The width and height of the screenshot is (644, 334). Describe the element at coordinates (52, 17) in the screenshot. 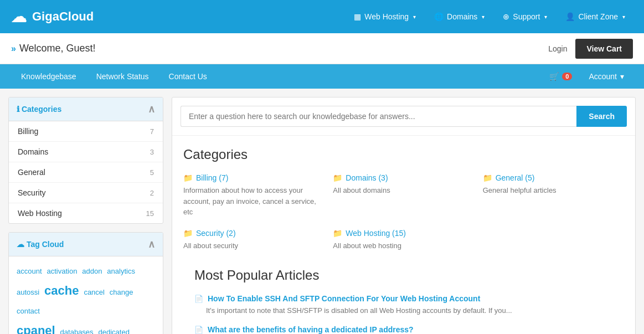

I see `logo: ☁ GigaCloud` at that location.